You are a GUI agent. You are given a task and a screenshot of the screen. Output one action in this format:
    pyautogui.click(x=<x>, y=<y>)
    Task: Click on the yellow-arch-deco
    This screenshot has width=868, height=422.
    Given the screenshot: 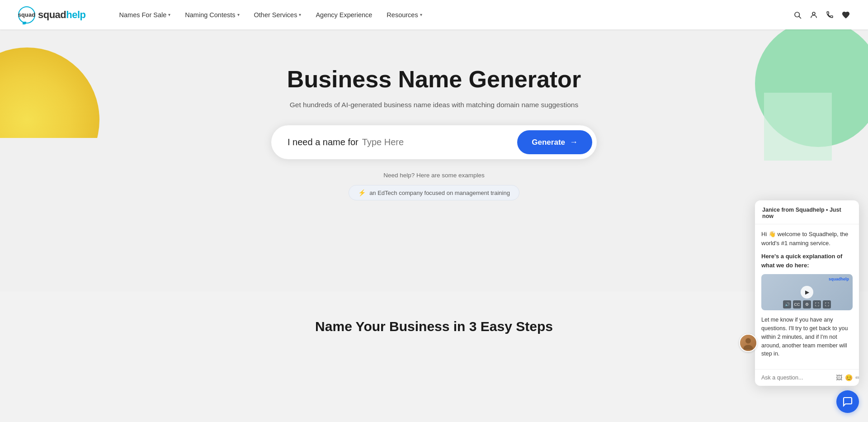 What is the action you would take?
    pyautogui.click(x=50, y=93)
    